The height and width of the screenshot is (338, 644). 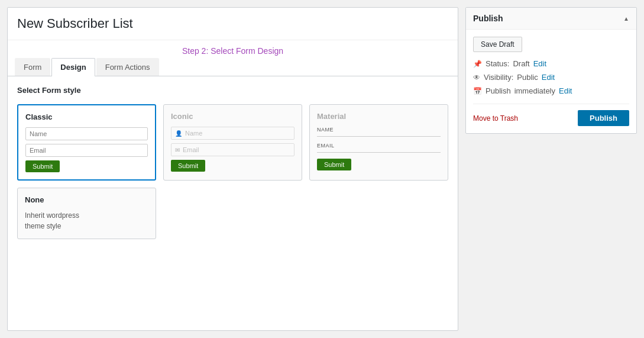 What do you see at coordinates (551, 19) in the screenshot?
I see `publish-header: Publish ▲` at bounding box center [551, 19].